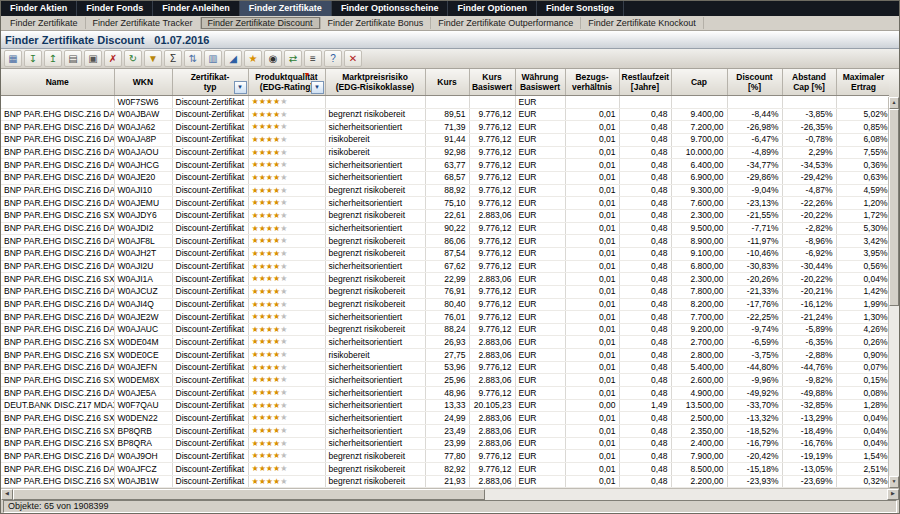 The image size is (900, 514). Describe the element at coordinates (446, 166) in the screenshot. I see `table-row: BNP PAR.EHG DISC.Z16 DAXW0AJHCGDiscount-…` at that location.